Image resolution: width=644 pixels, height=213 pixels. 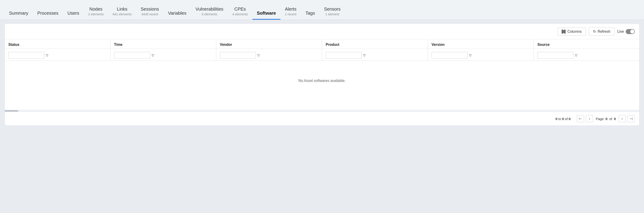 I want to click on tab-label-sensors: Sensors, so click(x=332, y=9).